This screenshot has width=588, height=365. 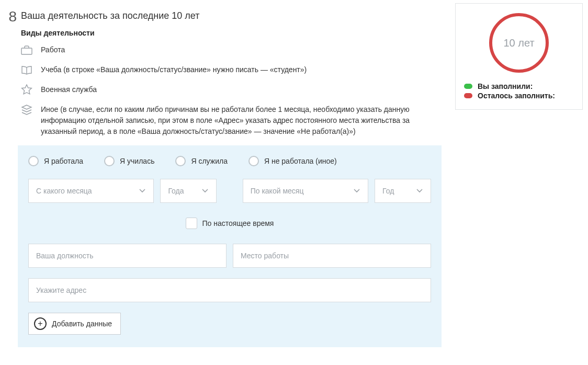 What do you see at coordinates (519, 43) in the screenshot?
I see `progress-ring: 10 лет` at bounding box center [519, 43].